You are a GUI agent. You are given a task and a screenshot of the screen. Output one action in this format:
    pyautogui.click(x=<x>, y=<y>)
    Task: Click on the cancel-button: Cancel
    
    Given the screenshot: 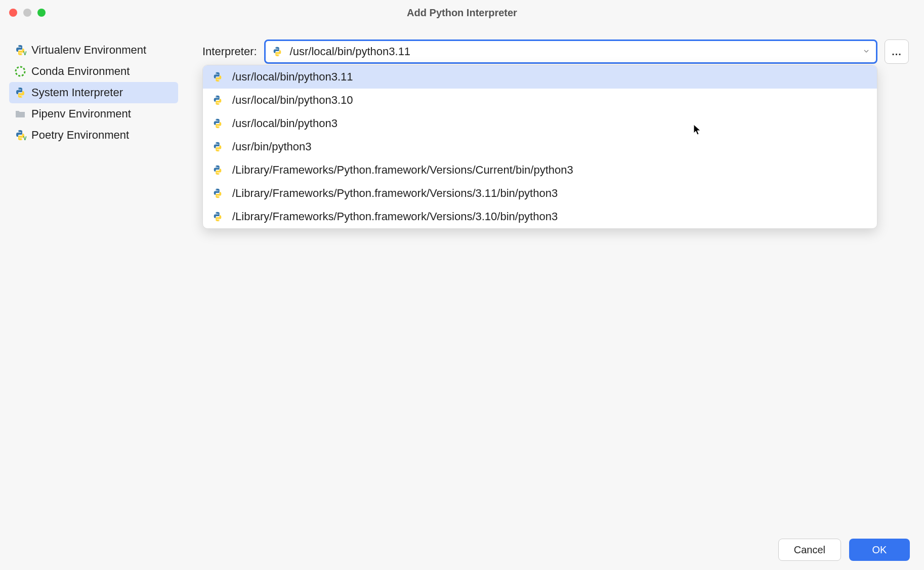 What is the action you would take?
    pyautogui.click(x=810, y=550)
    